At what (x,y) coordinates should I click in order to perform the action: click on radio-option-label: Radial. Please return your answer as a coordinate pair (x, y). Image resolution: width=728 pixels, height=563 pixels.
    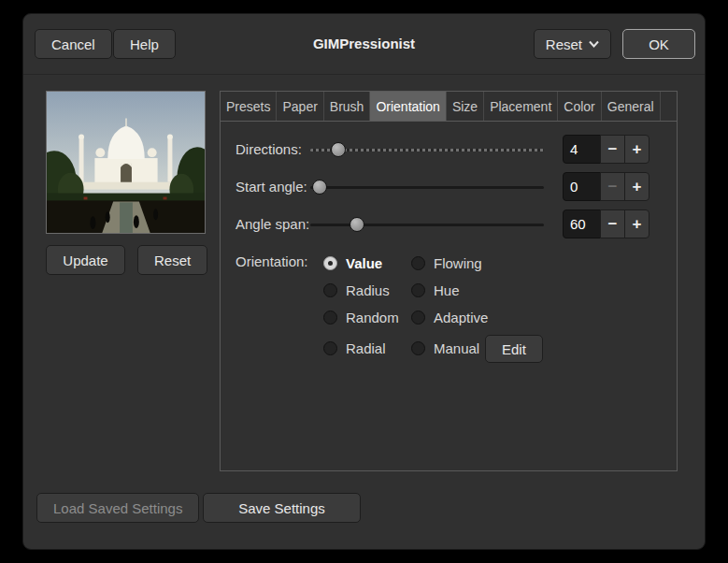
    Looking at the image, I should click on (366, 348).